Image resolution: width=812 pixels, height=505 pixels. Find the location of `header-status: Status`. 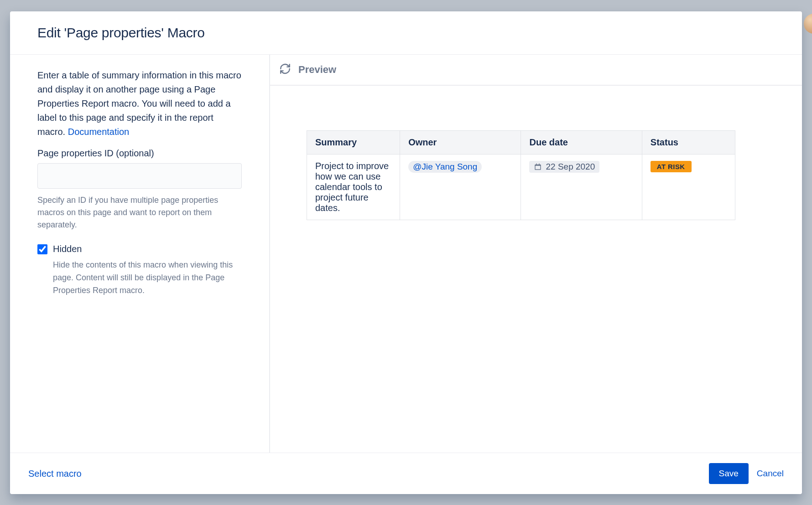

header-status: Status is located at coordinates (688, 143).